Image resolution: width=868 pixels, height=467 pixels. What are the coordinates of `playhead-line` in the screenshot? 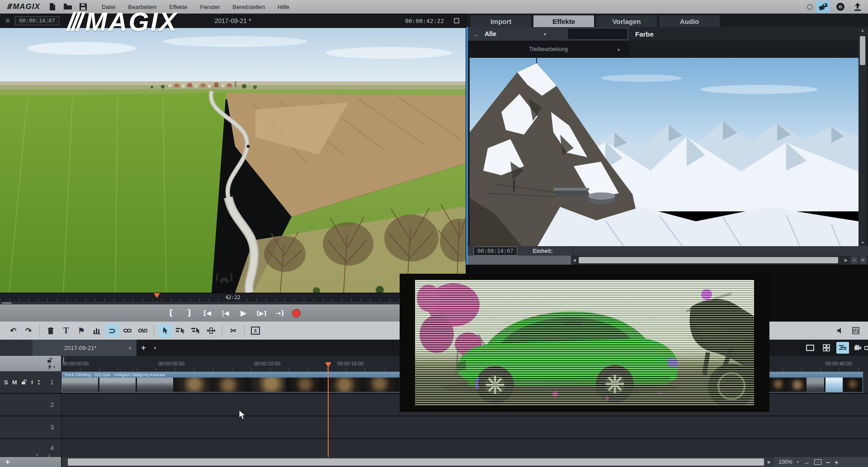 It's located at (328, 411).